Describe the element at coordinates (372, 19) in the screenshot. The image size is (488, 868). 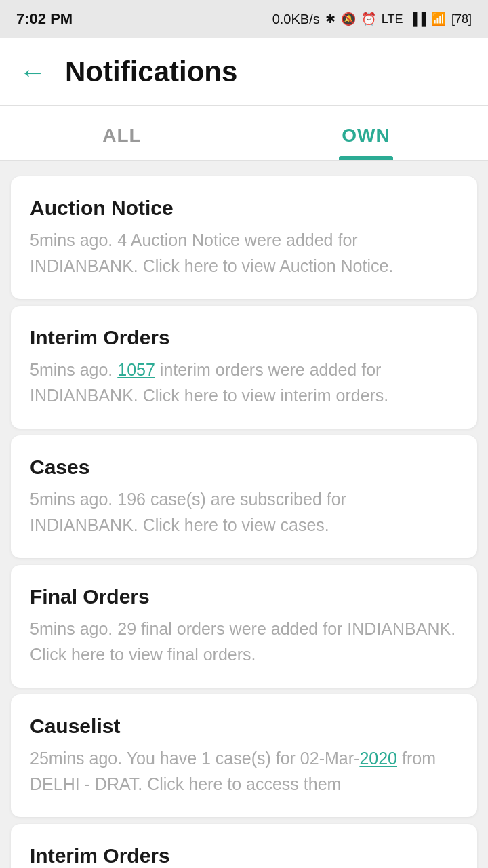
I see `status-icons: 0.0KB/s ✱ 🔕 ⏰ LTE ▐▐ 📶 [78]` at that location.